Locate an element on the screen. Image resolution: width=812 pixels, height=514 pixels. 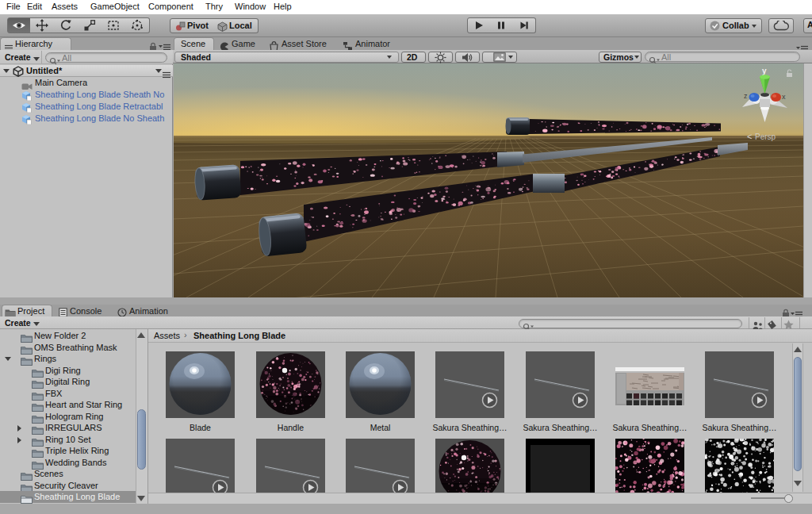
svg-text: z is located at coordinates (745, 96).